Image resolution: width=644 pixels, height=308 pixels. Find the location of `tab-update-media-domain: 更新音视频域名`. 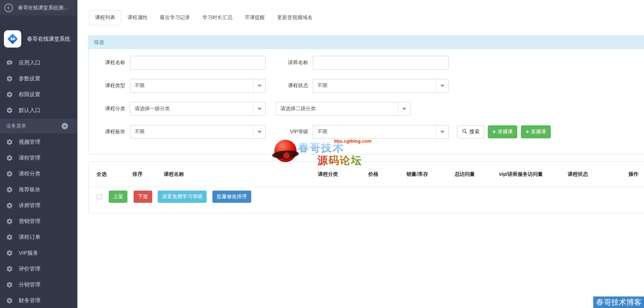

tab-update-media-domain: 更新音视频域名 is located at coordinates (295, 18).